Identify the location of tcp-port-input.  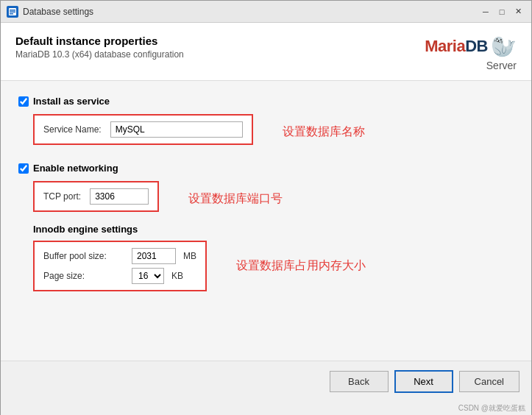
(119, 196).